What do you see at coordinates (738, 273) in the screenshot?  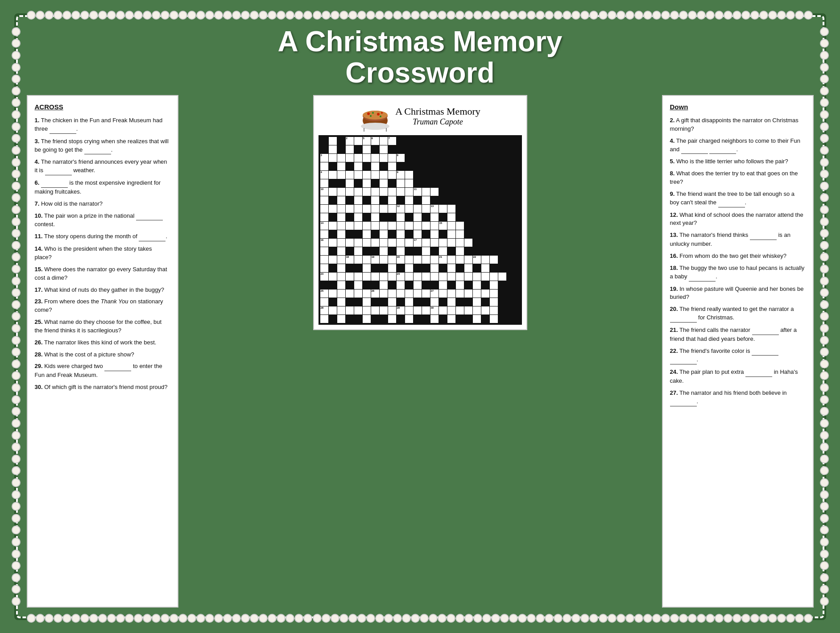 I see `clue-down-18: 18. The buggy the two use to haul pecans…` at bounding box center [738, 273].